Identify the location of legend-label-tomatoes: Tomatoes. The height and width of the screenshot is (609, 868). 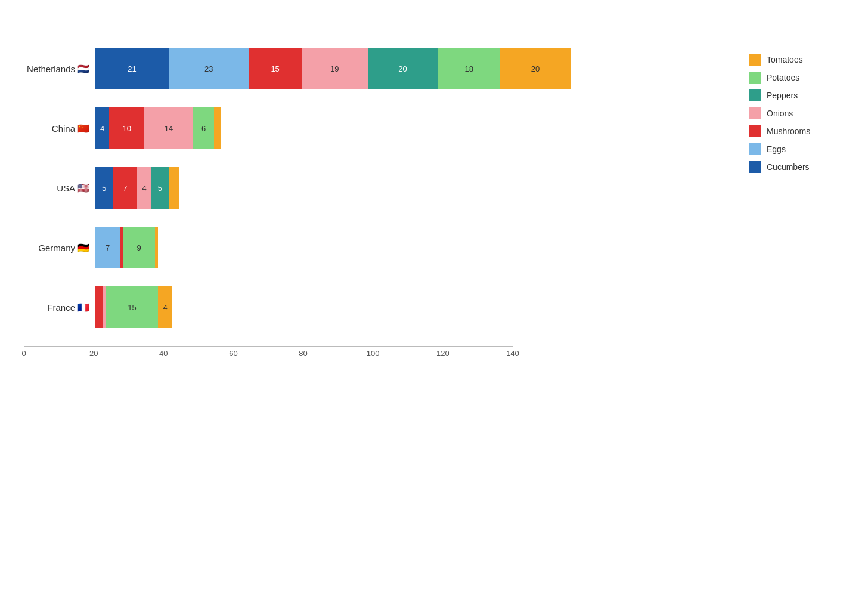
(785, 60).